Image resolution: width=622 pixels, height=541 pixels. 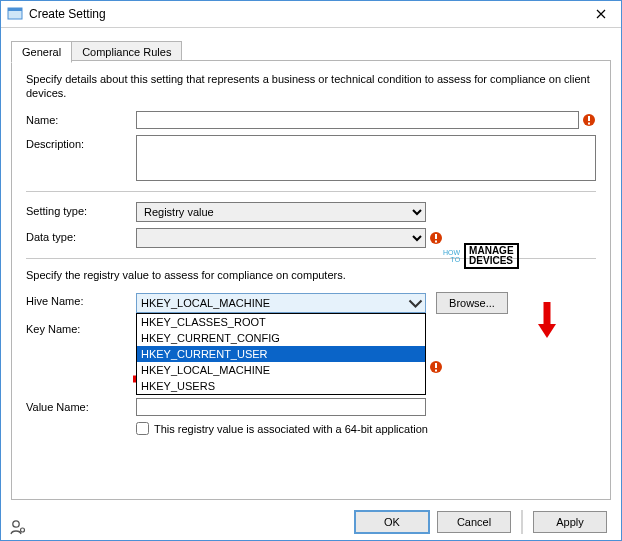 What do you see at coordinates (366, 158) in the screenshot?
I see `description-input` at bounding box center [366, 158].